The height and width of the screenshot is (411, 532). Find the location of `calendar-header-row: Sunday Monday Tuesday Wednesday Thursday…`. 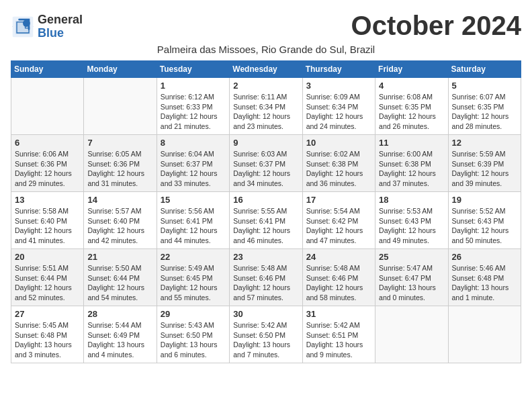

calendar-header-row: Sunday Monday Tuesday Wednesday Thursday… is located at coordinates (266, 70).